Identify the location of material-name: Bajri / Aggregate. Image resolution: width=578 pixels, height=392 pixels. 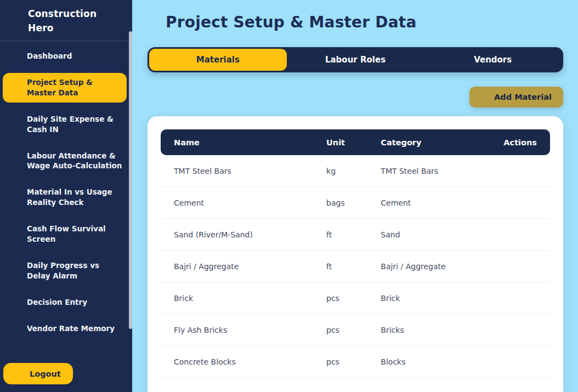
(250, 266).